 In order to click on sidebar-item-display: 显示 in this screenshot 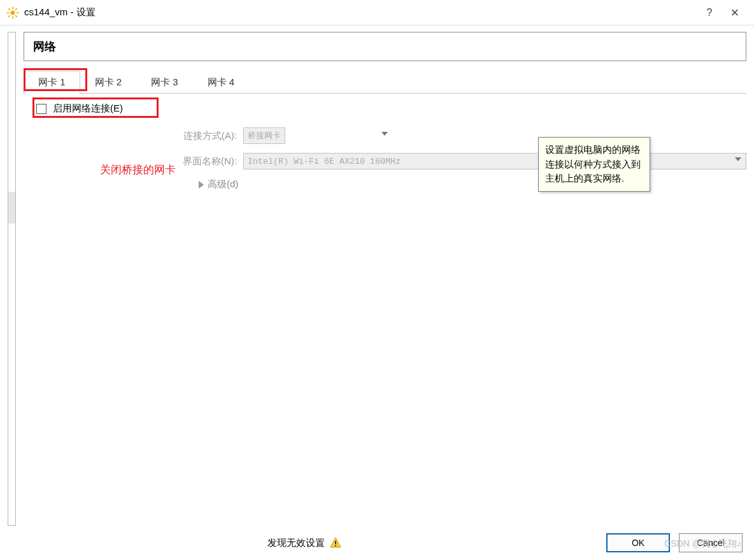, I will do `click(12, 112)`.